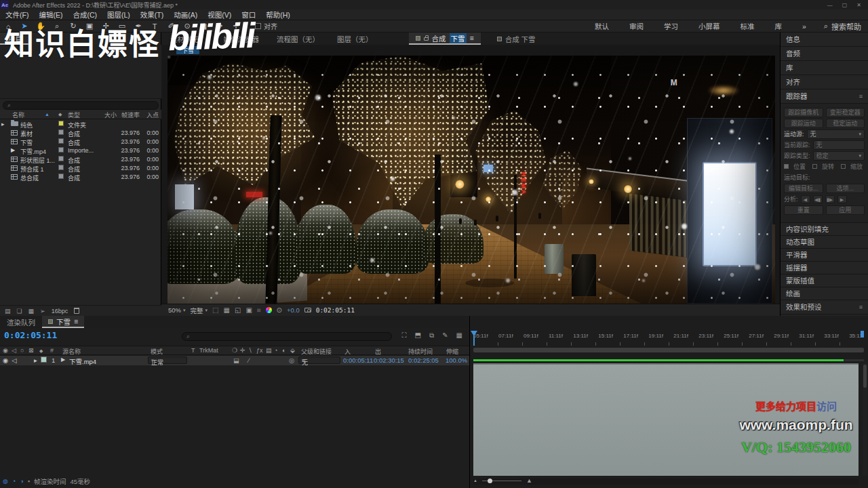  I want to click on track-camera-button: 跟踪摄像机, so click(804, 113).